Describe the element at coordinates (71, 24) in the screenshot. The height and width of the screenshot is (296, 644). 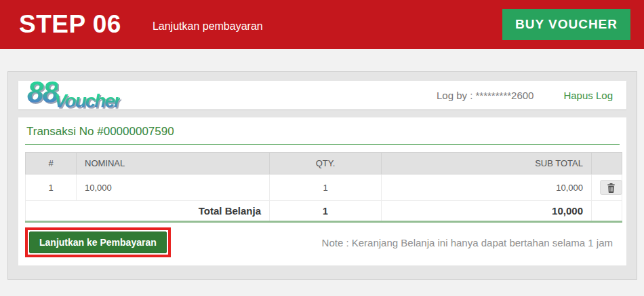
I see `step-title: STEP 06` at that location.